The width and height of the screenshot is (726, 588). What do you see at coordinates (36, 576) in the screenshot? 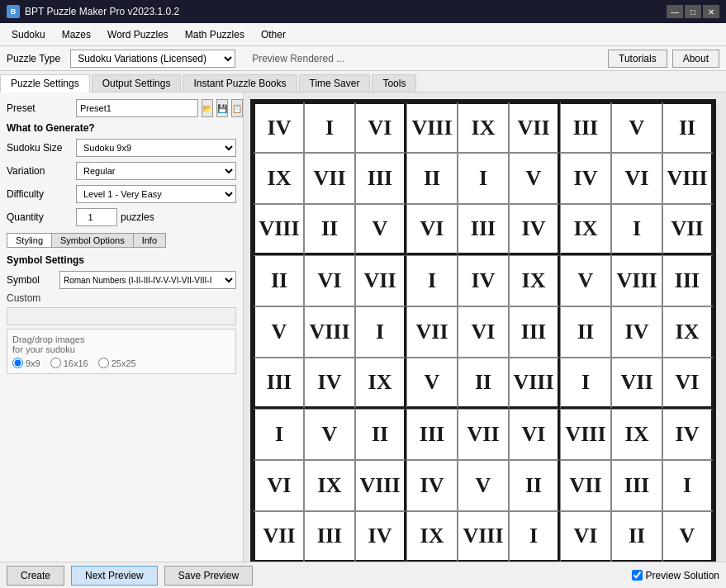
I see `create-button: Create` at bounding box center [36, 576].